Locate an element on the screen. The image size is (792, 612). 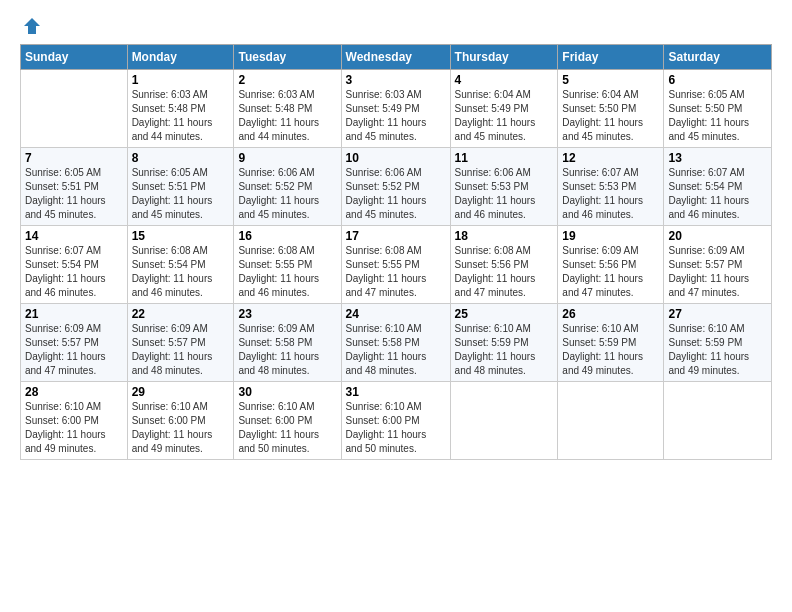
col-header-monday: Monday is located at coordinates (180, 58).